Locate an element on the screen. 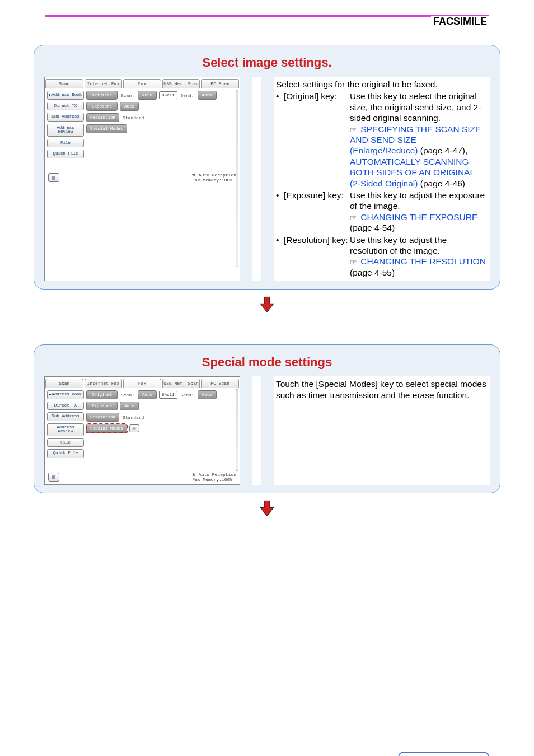 The height and width of the screenshot is (756, 534). intro-text: Select settings for the original to be f… is located at coordinates (381, 84).